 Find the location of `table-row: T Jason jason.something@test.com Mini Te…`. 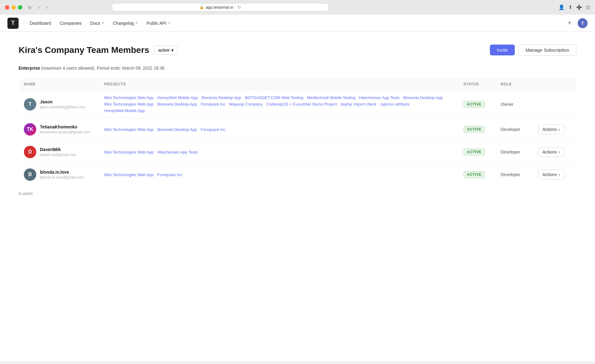

table-row: T Jason jason.something@test.com Mini Te… is located at coordinates (298, 104).